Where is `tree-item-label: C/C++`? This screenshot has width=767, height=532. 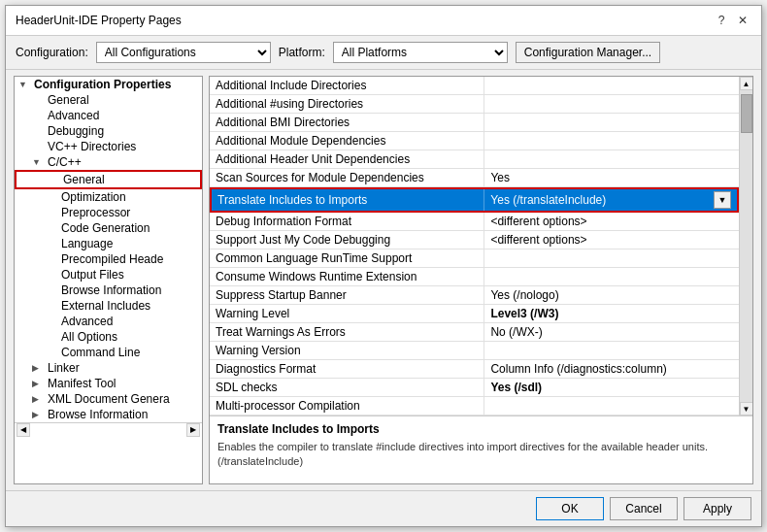
tree-item-label: C/C++ is located at coordinates (64, 162).